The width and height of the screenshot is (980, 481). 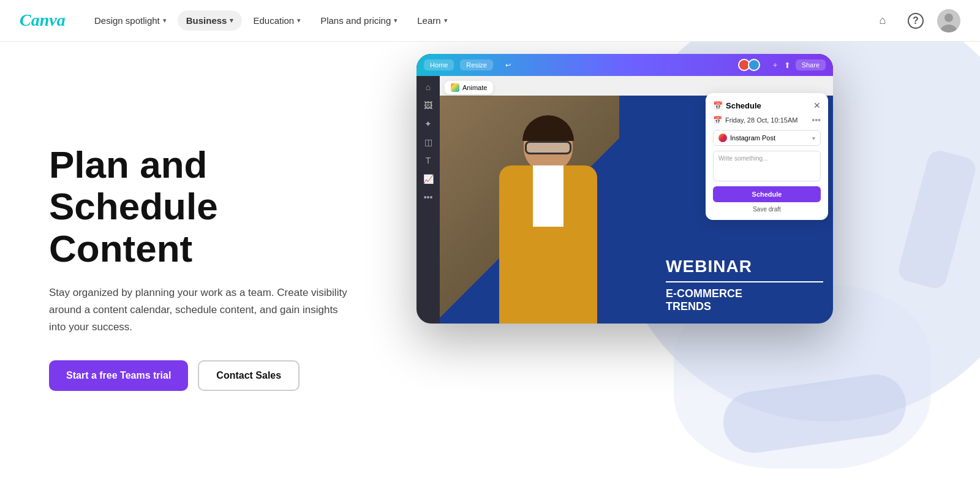 I want to click on help-icon-button: ?, so click(x=916, y=21).